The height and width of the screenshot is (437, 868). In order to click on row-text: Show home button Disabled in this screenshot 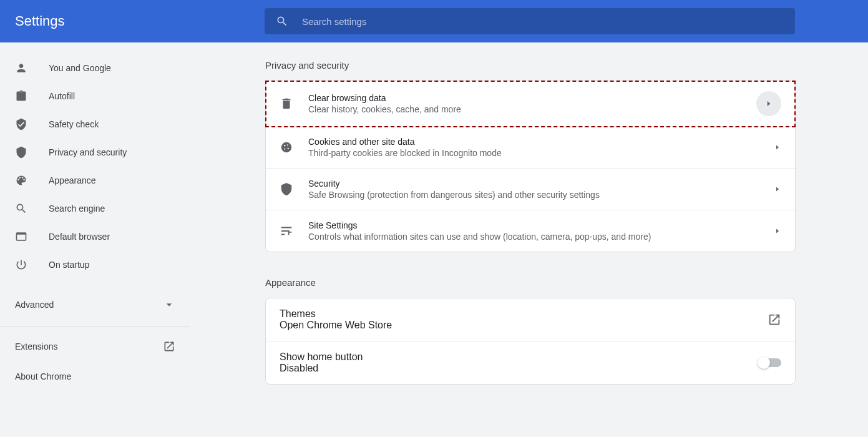, I will do `click(519, 363)`.